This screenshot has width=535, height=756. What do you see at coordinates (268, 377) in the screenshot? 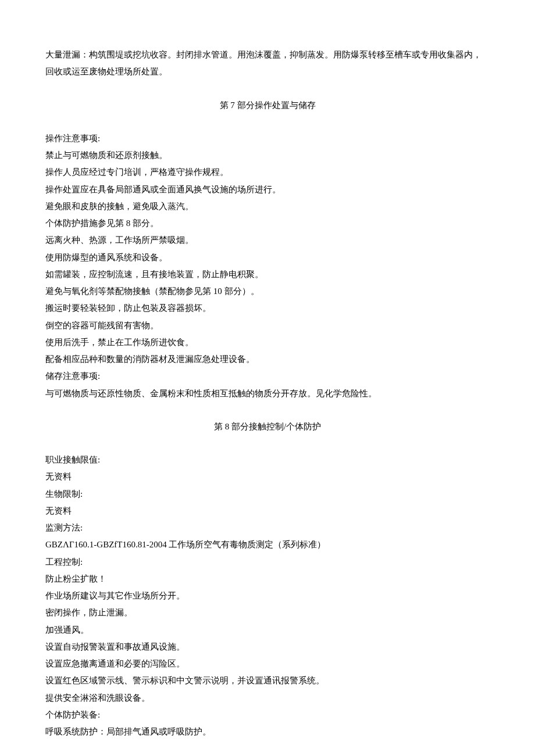
I see `body-line: 储存注意事项:` at bounding box center [268, 377].